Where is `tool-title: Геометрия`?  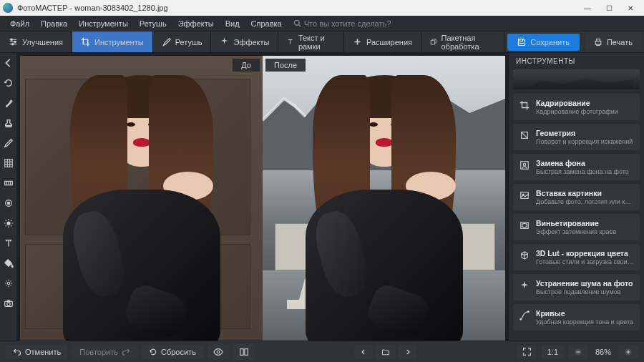 tool-title: Геометрия is located at coordinates (584, 133).